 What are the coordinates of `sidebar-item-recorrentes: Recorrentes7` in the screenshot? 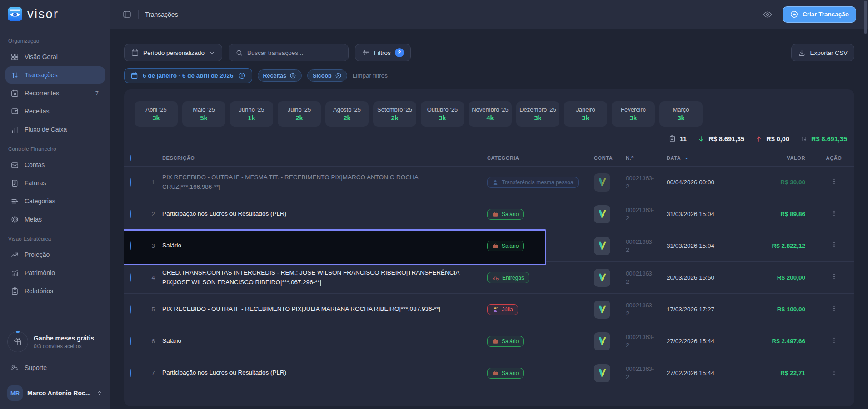 It's located at (55, 93).